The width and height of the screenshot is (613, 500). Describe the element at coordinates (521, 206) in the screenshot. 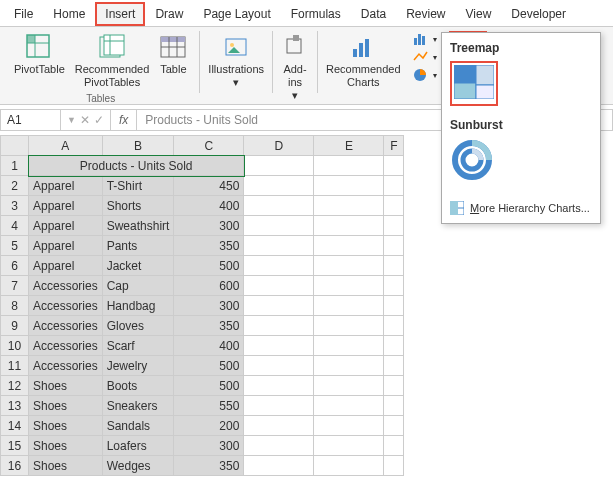

I see `more-hierarchy-charts-link: More Hierarchy Charts...` at that location.